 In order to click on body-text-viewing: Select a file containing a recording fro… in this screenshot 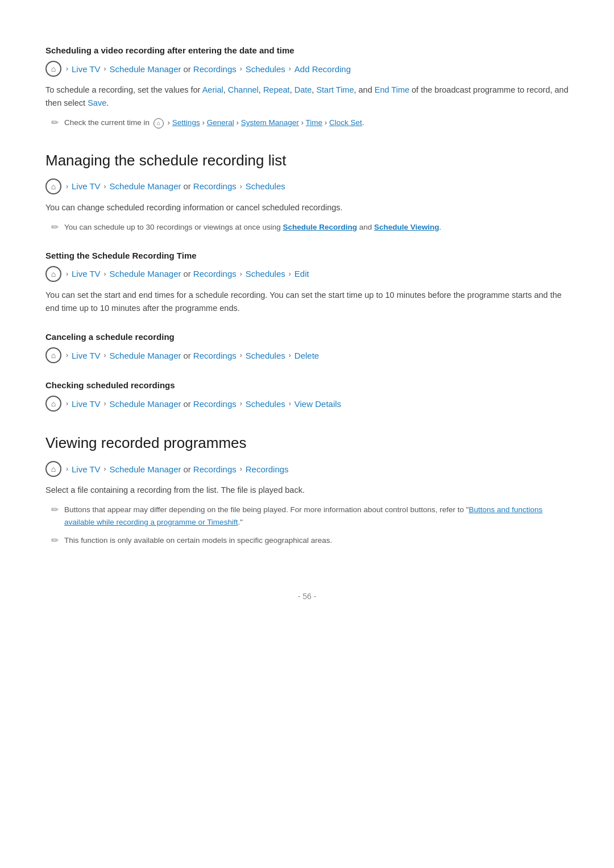, I will do `click(307, 490)`.